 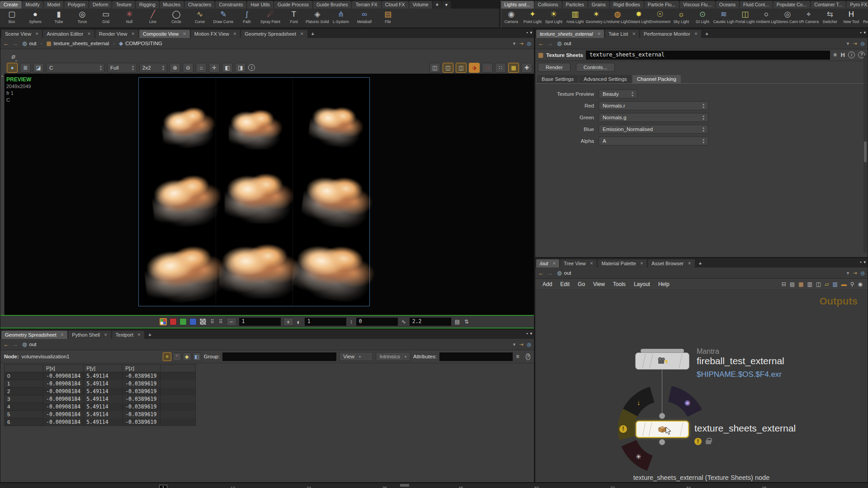 I want to click on view-sphere-icon: ●, so click(x=12, y=68).